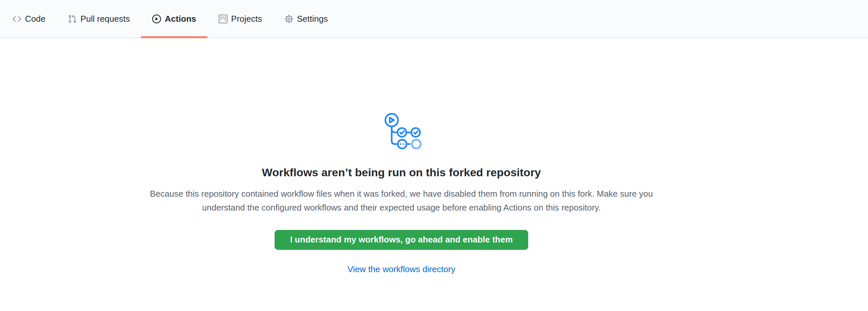 This screenshot has width=868, height=311. Describe the element at coordinates (306, 19) in the screenshot. I see `tab-settings: Settings` at that location.